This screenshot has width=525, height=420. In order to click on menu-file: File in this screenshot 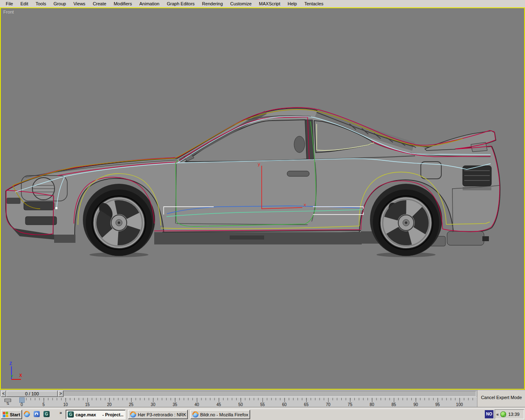, I will do `click(9, 4)`.